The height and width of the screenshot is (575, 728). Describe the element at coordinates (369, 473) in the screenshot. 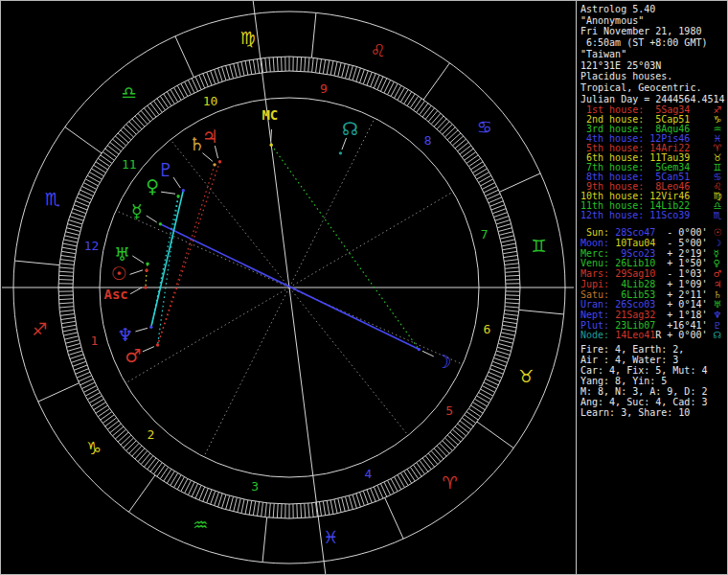

I see `house-number-4: 4` at that location.